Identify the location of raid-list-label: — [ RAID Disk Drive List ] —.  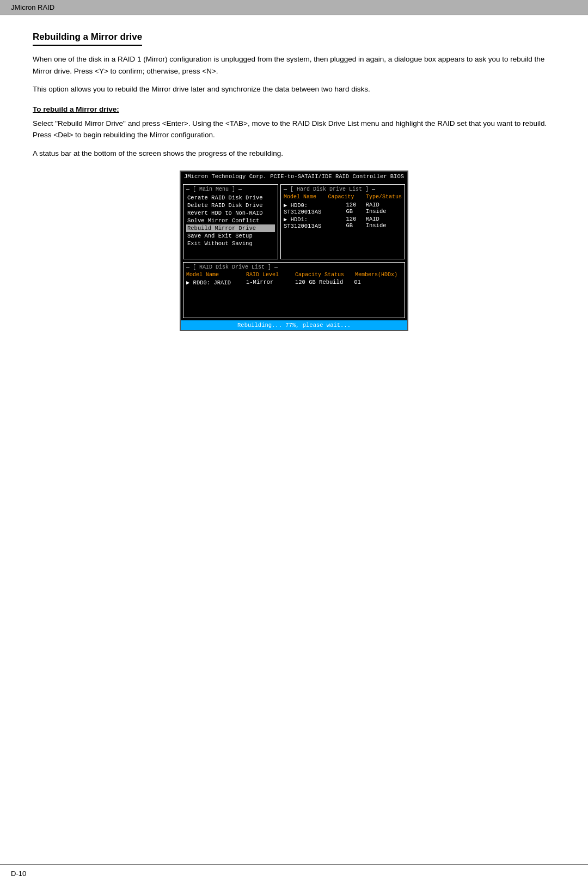
(294, 267).